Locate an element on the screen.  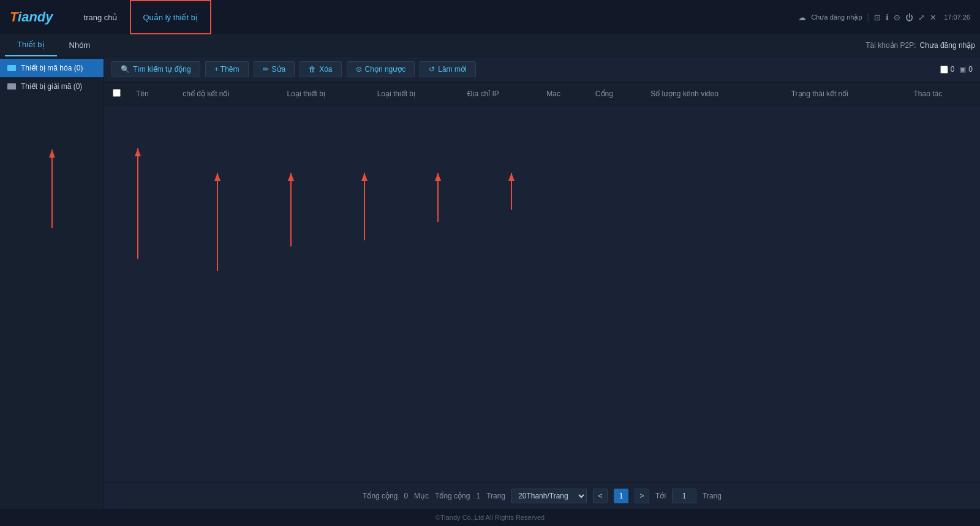
logo-text: iandy is located at coordinates (36, 17).